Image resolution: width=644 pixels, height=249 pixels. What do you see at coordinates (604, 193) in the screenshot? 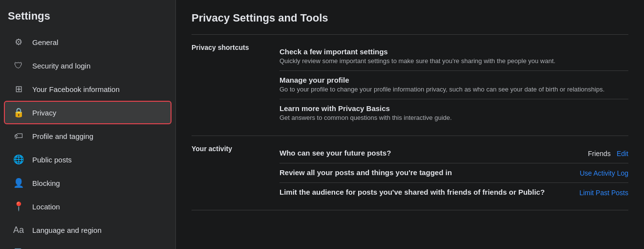
I see `item-link-limit-audience: Limit Past Posts` at bounding box center [604, 193].